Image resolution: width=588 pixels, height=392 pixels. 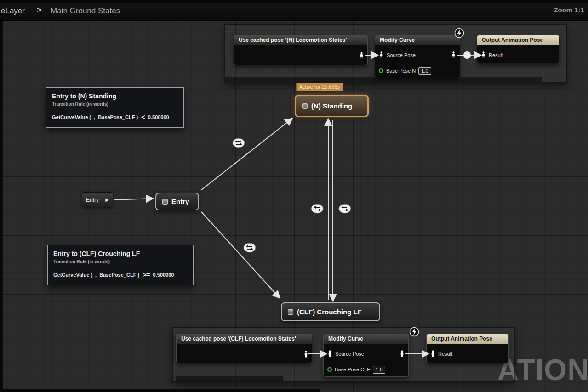 What do you see at coordinates (160, 391) in the screenshot?
I see `bottom-edge-strip` at bounding box center [160, 391].